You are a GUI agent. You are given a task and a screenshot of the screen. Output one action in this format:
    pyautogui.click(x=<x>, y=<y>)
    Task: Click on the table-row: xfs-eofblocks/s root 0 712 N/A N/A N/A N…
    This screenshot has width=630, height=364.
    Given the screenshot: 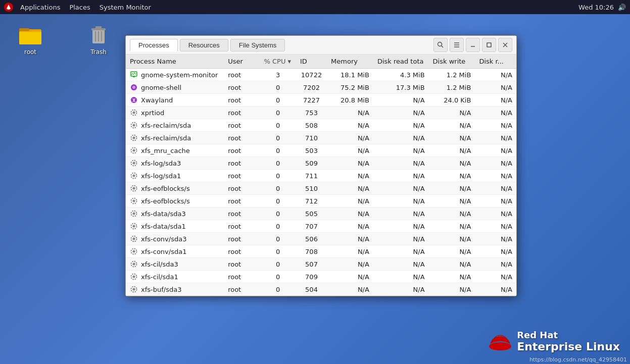 What is the action you would take?
    pyautogui.click(x=321, y=201)
    